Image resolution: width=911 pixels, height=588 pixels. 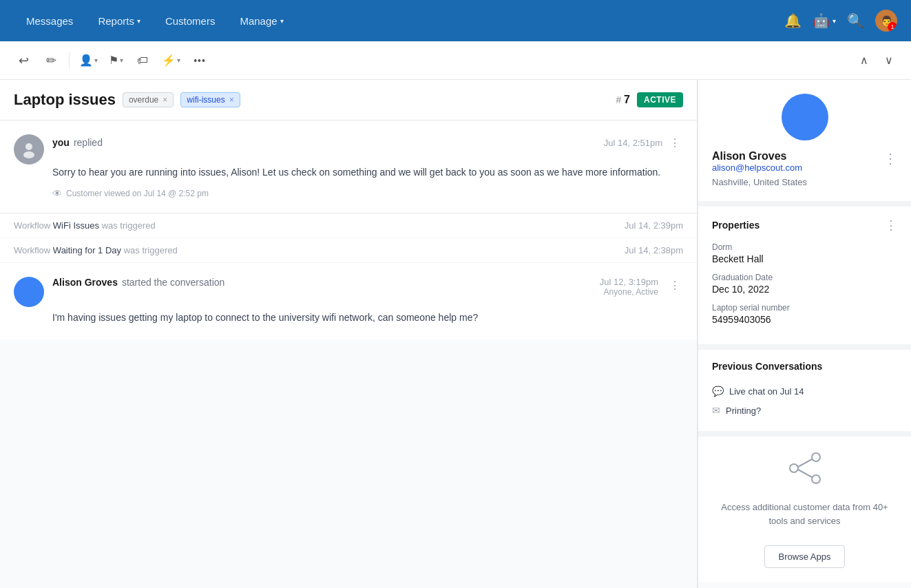 I want to click on message-meta: you replied Jul 14, 2:51pm ⋮, so click(x=368, y=144).